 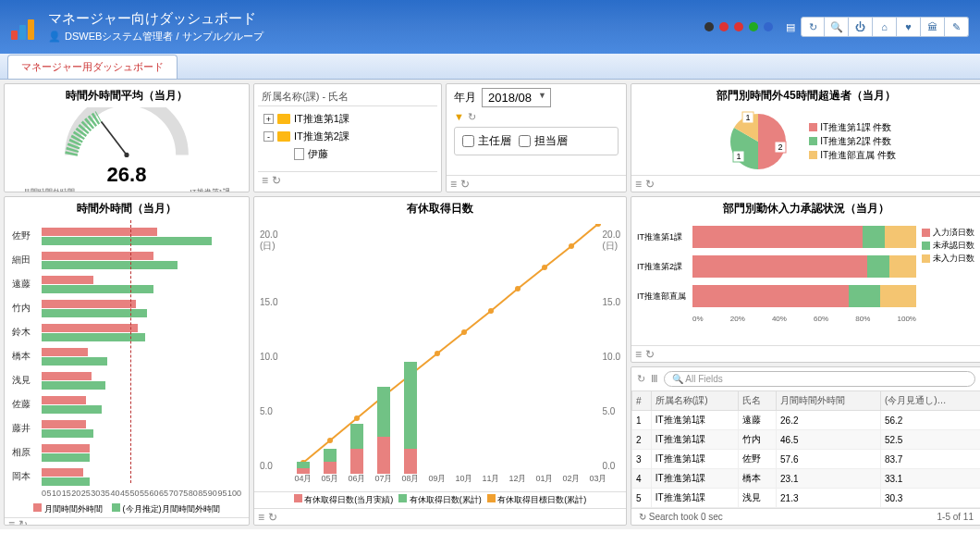 What do you see at coordinates (440, 209) in the screenshot?
I see `line-title: 有休取得日数` at bounding box center [440, 209].